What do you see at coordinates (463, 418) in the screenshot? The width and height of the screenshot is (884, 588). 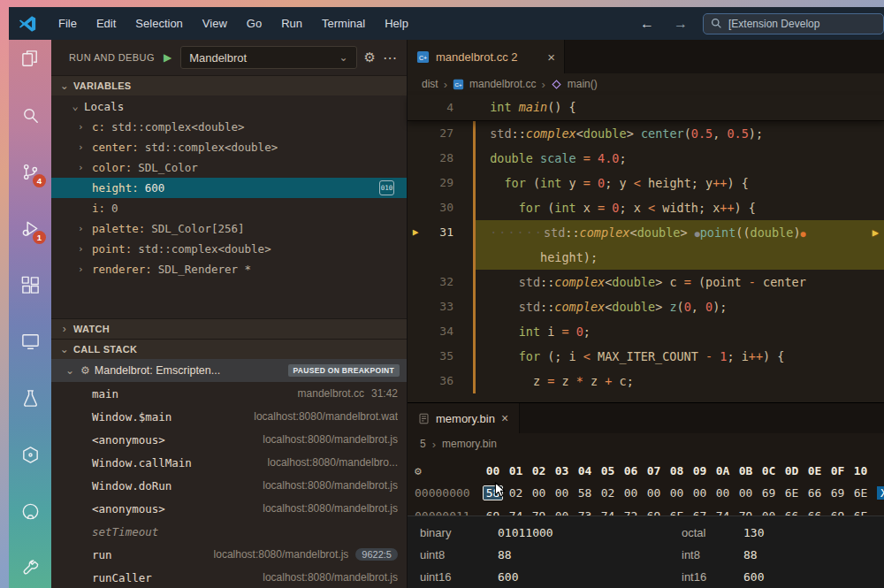 I see `tab-memory-bin: memory.bin ×` at bounding box center [463, 418].